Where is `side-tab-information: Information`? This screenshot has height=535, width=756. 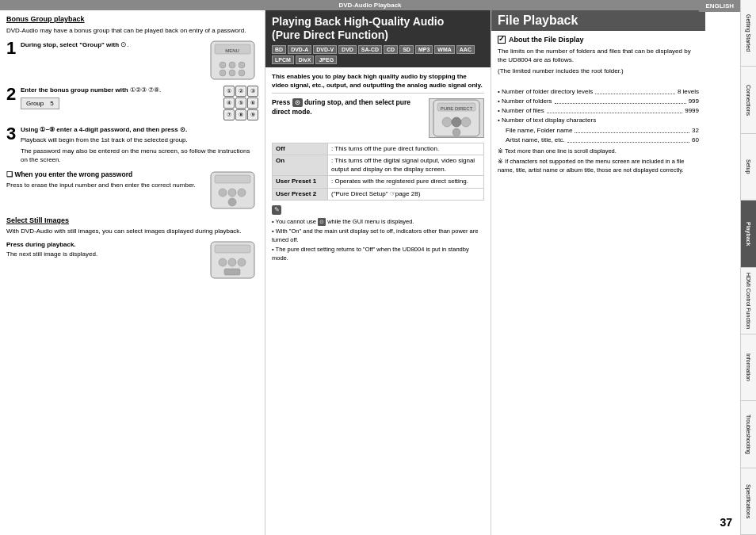 side-tab-information: Information is located at coordinates (748, 368).